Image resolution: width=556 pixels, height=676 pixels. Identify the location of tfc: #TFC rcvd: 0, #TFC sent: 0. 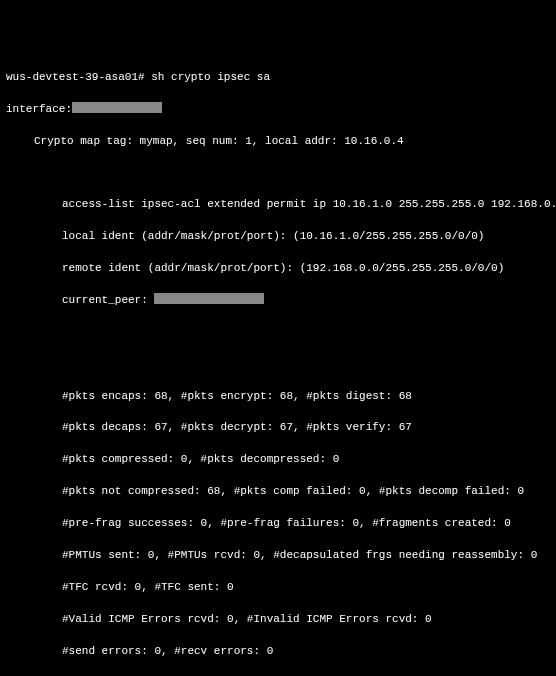
(278, 588).